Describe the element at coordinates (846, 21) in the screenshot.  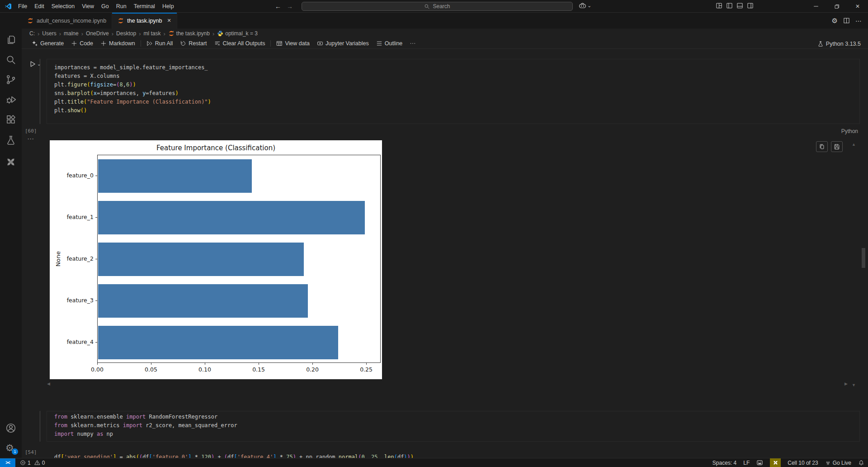
I see `split-editor-icon` at that location.